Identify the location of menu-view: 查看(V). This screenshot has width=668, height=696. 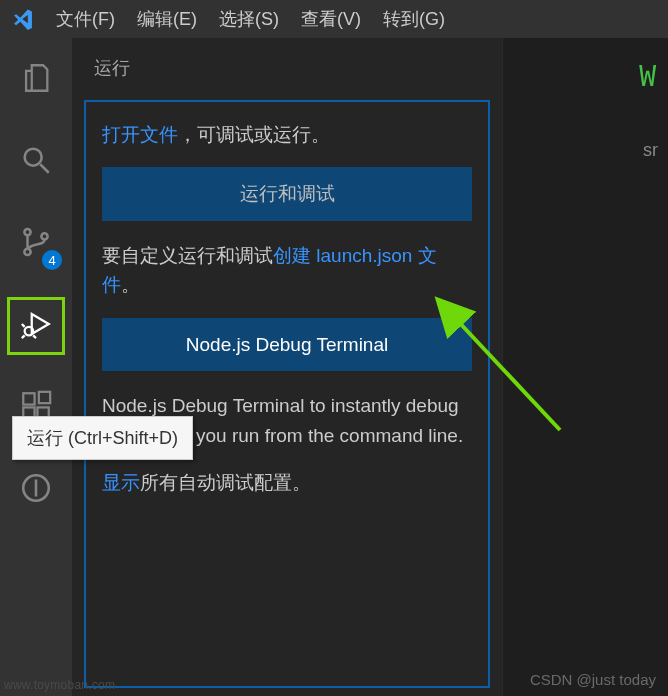
(331, 19).